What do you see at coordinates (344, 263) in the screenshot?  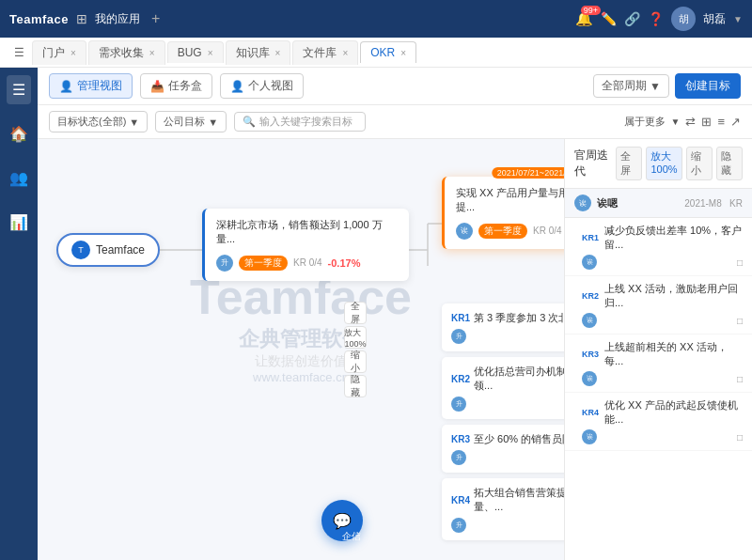 I see `main-obj-percent: -0.17%` at bounding box center [344, 263].